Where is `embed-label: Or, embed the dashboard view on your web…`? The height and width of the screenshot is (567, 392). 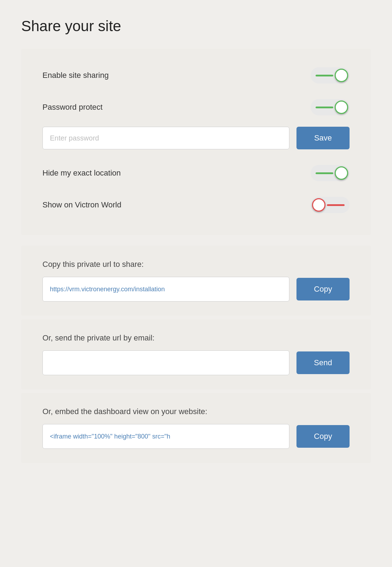
embed-label: Or, embed the dashboard view on your web… is located at coordinates (196, 412).